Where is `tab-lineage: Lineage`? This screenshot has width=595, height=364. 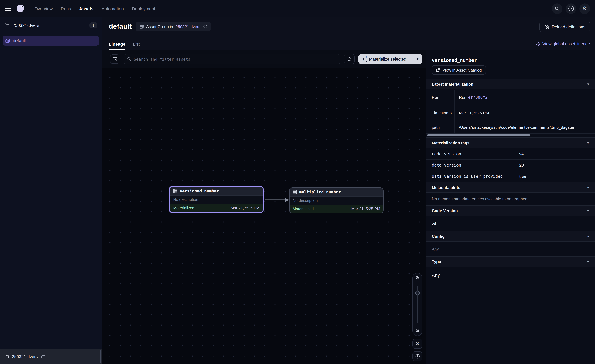 tab-lineage: Lineage is located at coordinates (117, 46).